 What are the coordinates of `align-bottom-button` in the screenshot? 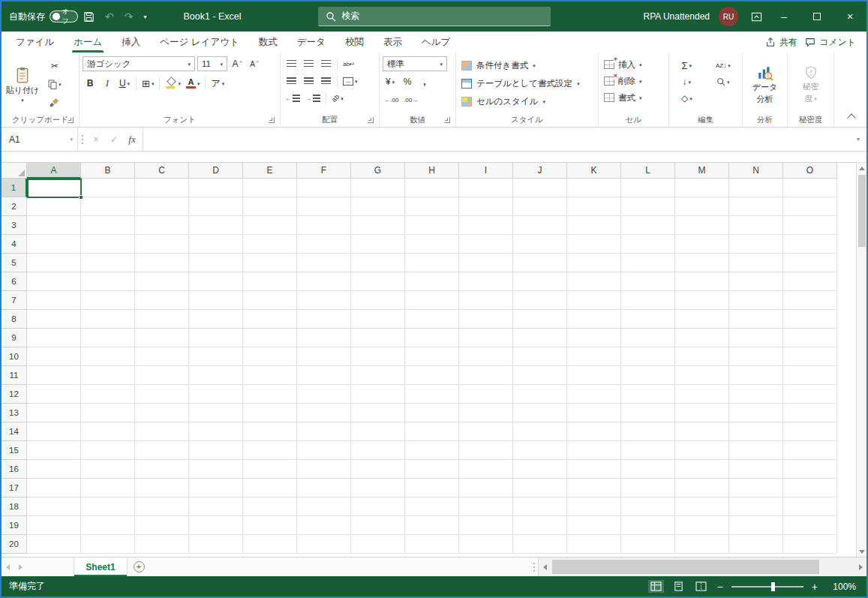 It's located at (326, 64).